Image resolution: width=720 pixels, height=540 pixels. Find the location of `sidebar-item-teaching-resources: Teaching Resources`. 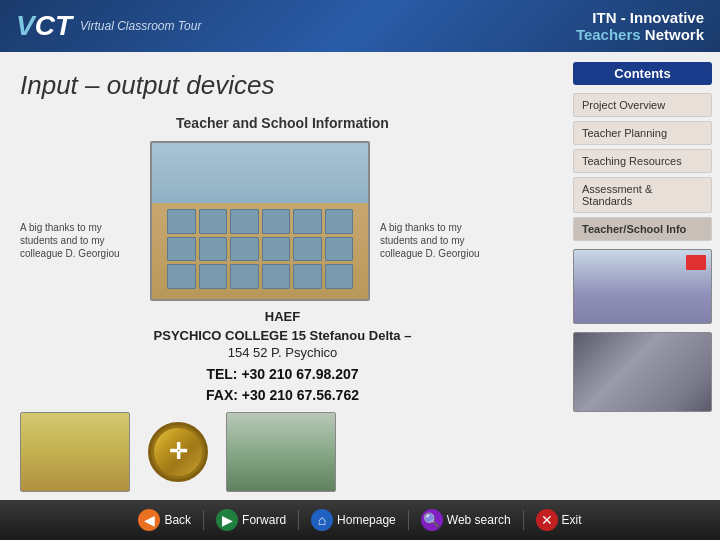

sidebar-item-teaching-resources: Teaching Resources is located at coordinates (642, 161).